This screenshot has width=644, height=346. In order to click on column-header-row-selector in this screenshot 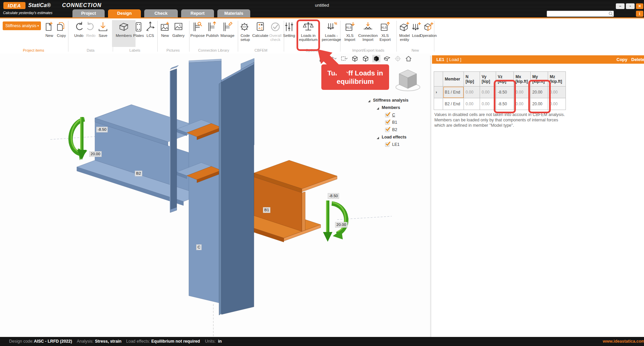, I will do `click(439, 79)`.